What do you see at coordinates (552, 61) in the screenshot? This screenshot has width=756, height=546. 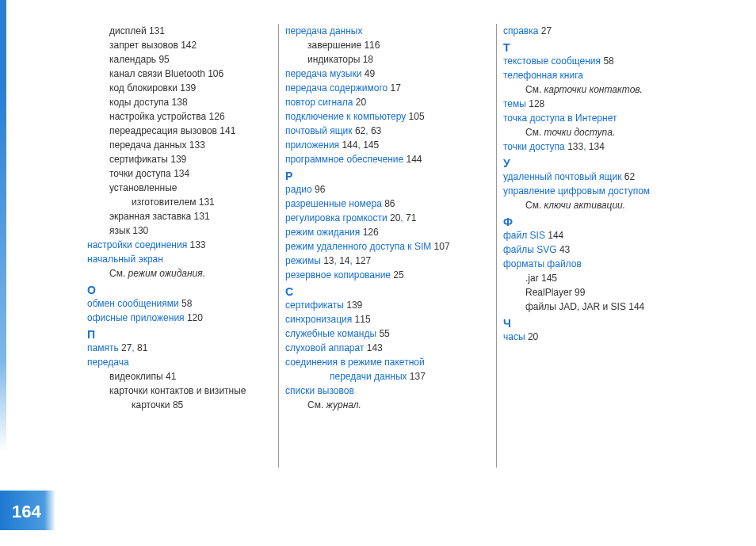 I see `index-link: текстовые сообщения` at bounding box center [552, 61].